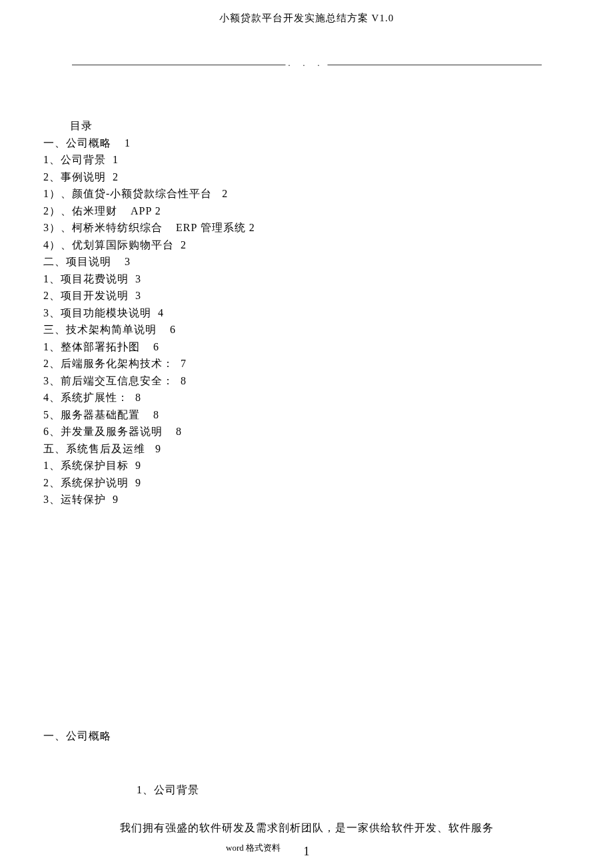 This screenshot has height=868, width=613. I want to click on toc-line: 1、系统保护目标 9, so click(328, 466).